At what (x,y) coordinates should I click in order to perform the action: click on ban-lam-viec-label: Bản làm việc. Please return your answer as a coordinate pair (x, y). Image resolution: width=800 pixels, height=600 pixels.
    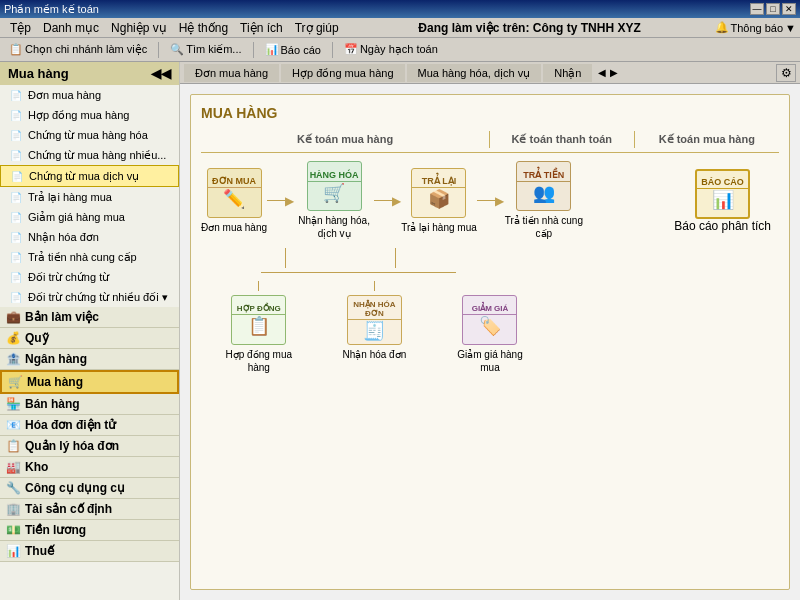
    Looking at the image, I should click on (62, 317).